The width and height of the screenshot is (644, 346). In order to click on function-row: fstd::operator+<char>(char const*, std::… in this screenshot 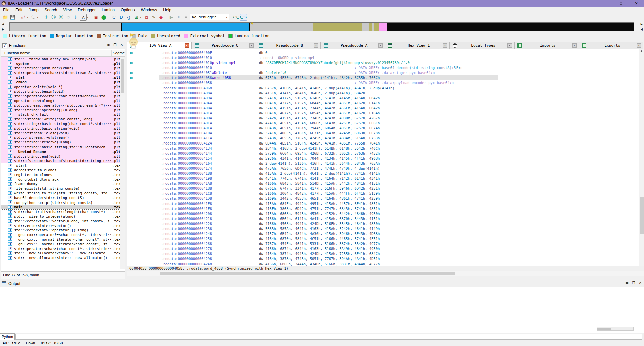, I will do `click(60, 249)`.